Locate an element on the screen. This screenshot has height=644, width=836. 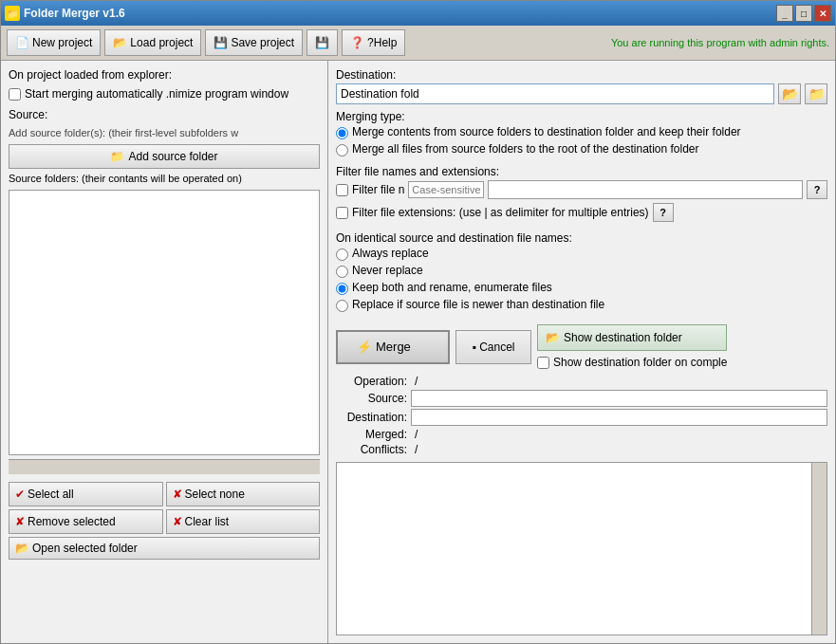
always-replace-label: Always replace is located at coordinates (391, 253).